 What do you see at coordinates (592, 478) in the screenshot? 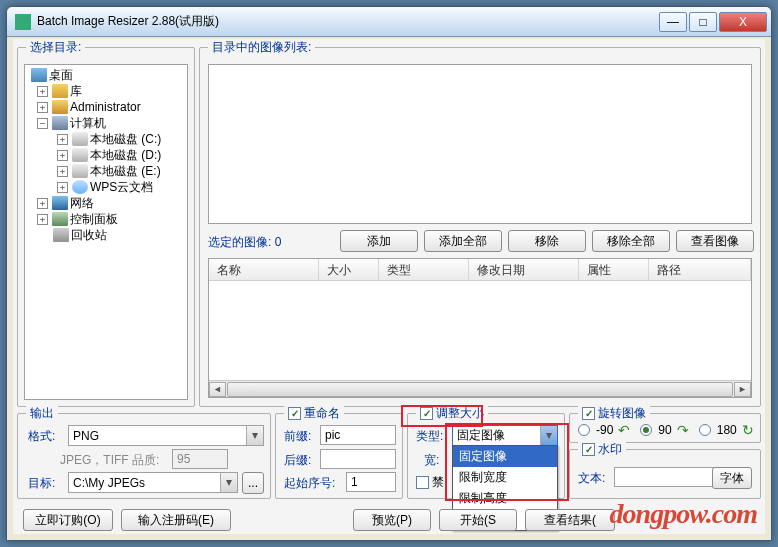
I see `wm-text-label: 文本:` at bounding box center [592, 478].